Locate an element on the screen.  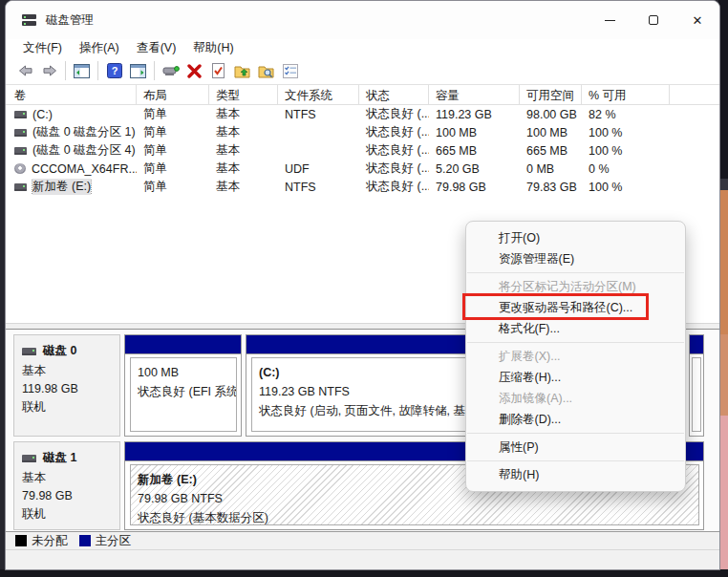
volume-row-partition4: (磁盘 0 磁盘分区 4) 简单 基本 状态良好 (... 665 MB 665… is located at coordinates (363, 151).